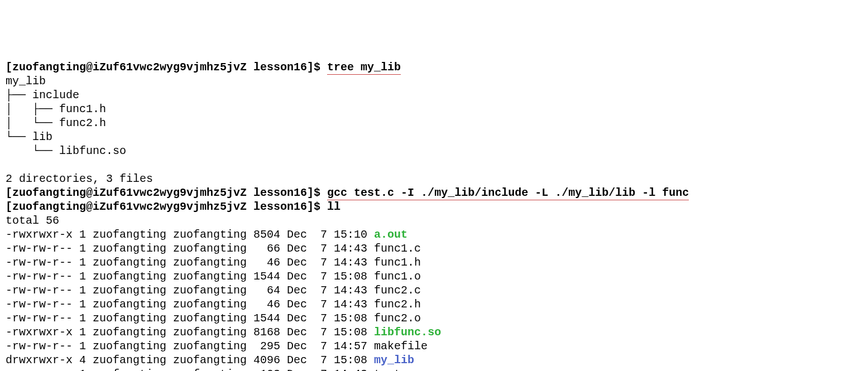  Describe the element at coordinates (223, 333) in the screenshot. I see `ls-row: -rwxrwxr-x 1 zuofangting zuofangting 816…` at that location.